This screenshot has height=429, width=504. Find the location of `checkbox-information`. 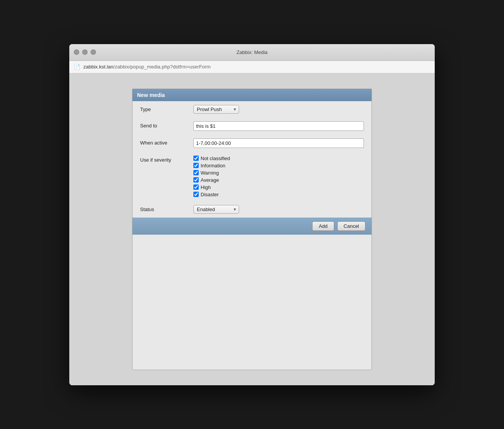

checkbox-information is located at coordinates (196, 165).